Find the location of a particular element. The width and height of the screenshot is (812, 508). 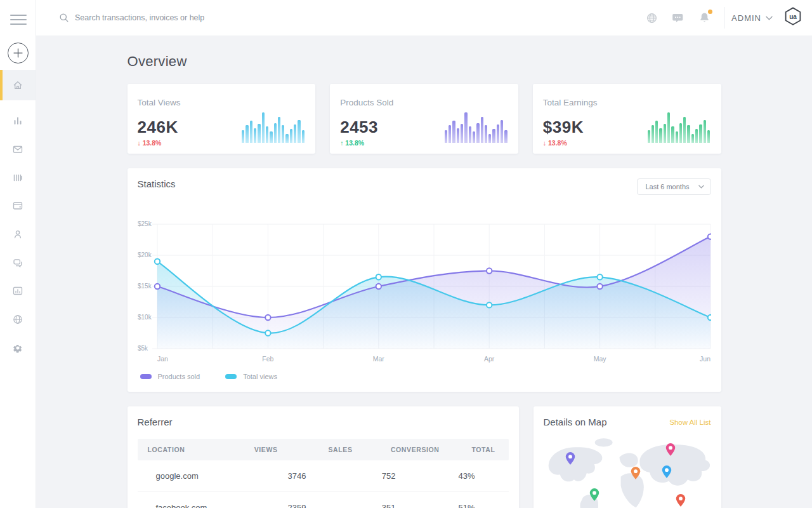

referrer-title: Referrer is located at coordinates (324, 422).